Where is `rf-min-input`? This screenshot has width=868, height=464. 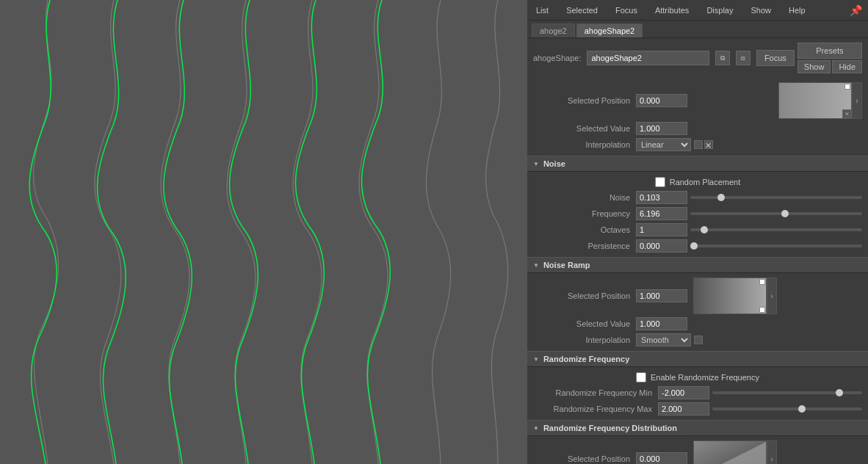 rf-min-input is located at coordinates (684, 393).